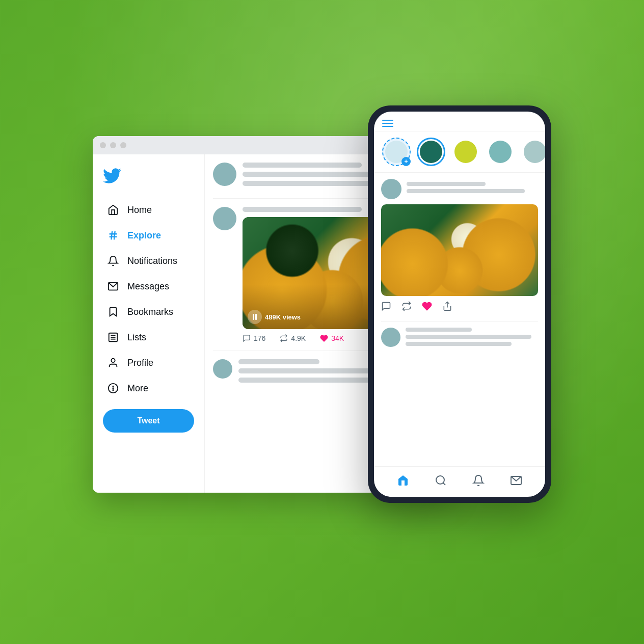 The height and width of the screenshot is (644, 644). What do you see at coordinates (255, 317) in the screenshot?
I see `pause-button` at bounding box center [255, 317].